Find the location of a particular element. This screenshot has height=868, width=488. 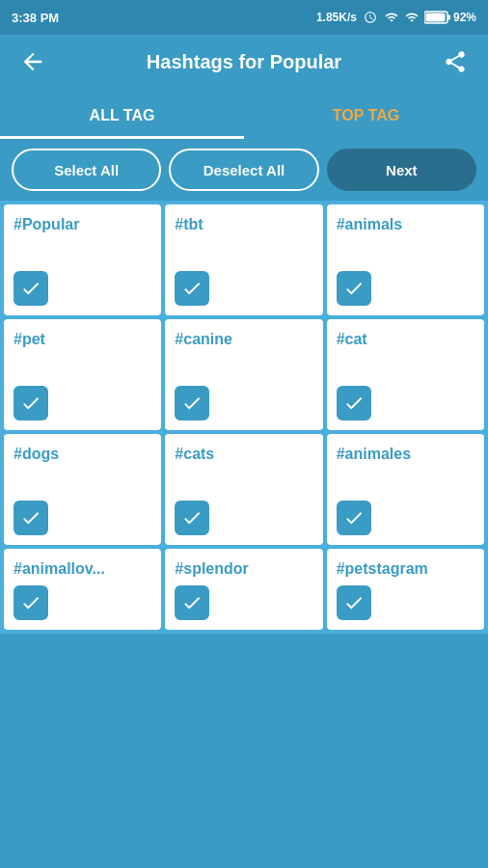

share-button is located at coordinates (455, 62).